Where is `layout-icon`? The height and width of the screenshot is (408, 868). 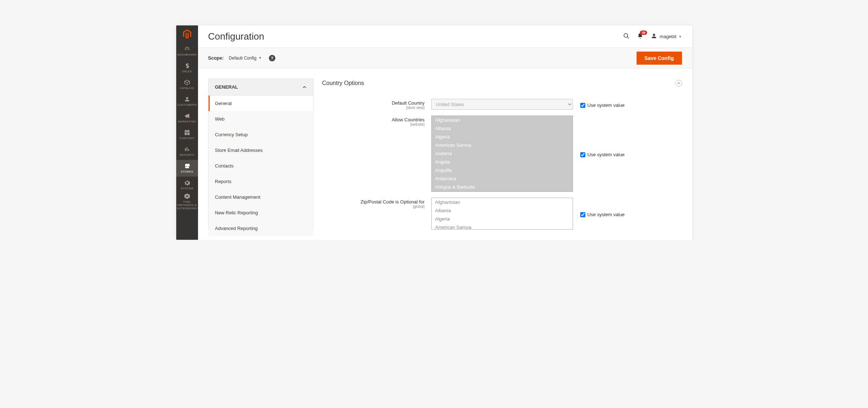
layout-icon is located at coordinates (187, 133).